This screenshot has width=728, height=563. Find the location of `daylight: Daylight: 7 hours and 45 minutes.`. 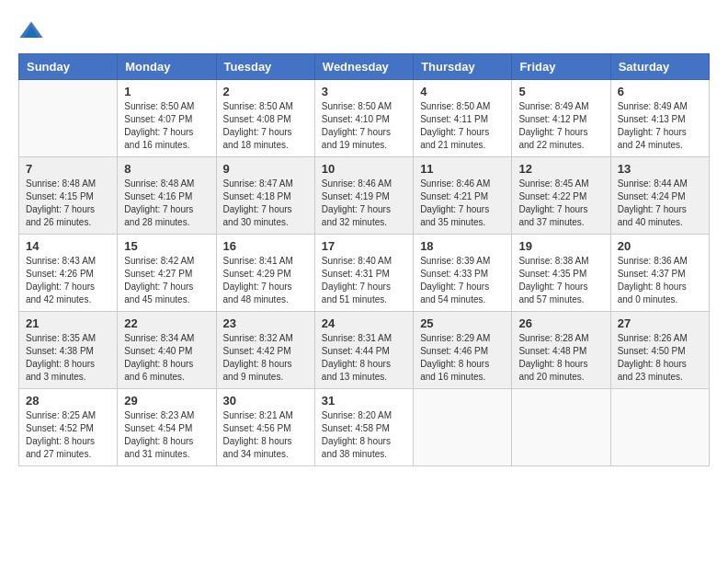

daylight: Daylight: 7 hours and 45 minutes. is located at coordinates (158, 293).